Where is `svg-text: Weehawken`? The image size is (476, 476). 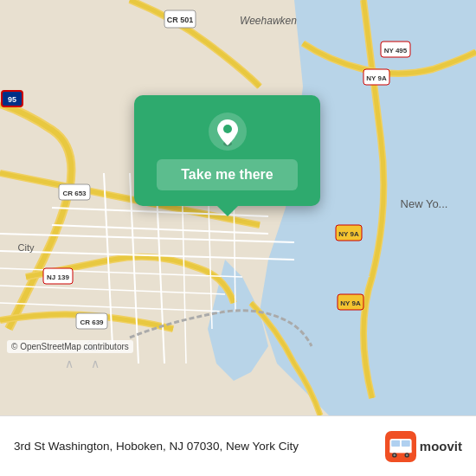
svg-text: Weehawken is located at coordinates (268, 21).